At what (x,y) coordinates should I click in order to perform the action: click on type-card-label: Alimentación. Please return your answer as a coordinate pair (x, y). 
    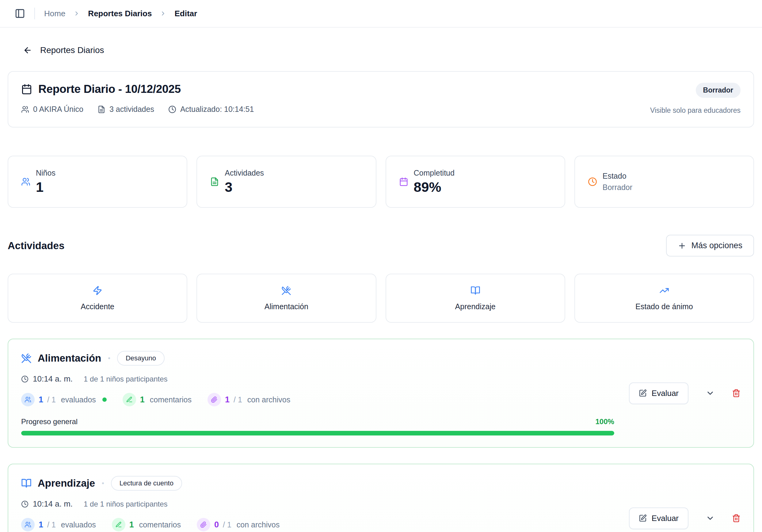
    Looking at the image, I should click on (286, 307).